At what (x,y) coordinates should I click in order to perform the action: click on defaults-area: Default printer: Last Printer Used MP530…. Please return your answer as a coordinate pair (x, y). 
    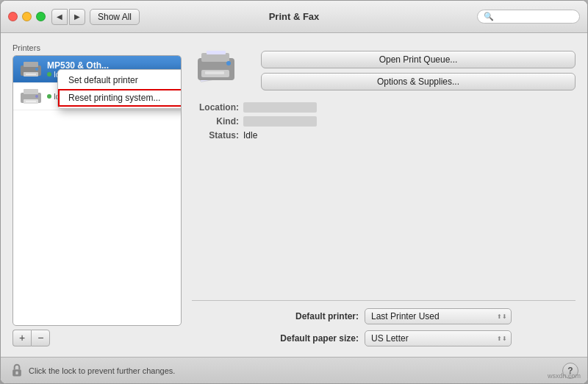
    Looking at the image, I should click on (384, 324).